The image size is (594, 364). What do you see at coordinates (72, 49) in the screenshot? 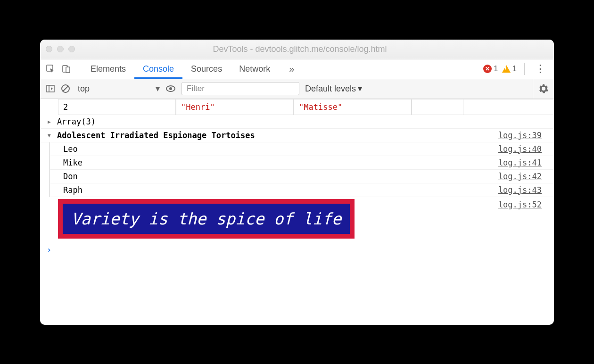
I see `zoom-icon` at bounding box center [72, 49].